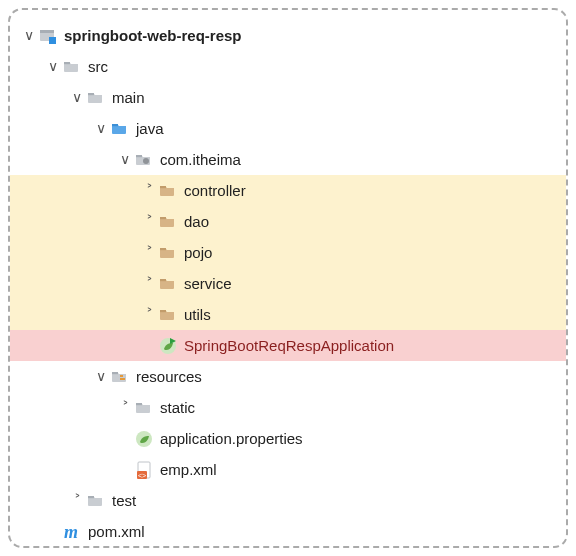 This screenshot has width=576, height=556. I want to click on tree-row-src: ∨ src, so click(288, 66).